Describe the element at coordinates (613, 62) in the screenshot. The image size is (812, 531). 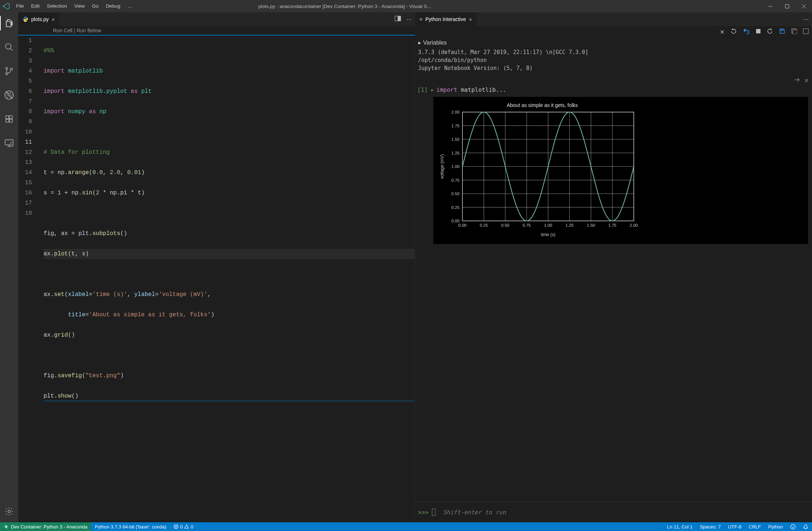
I see `kernel-info: 3.7.3 (default, Mar 27 2019, 22:11:17) \…` at that location.